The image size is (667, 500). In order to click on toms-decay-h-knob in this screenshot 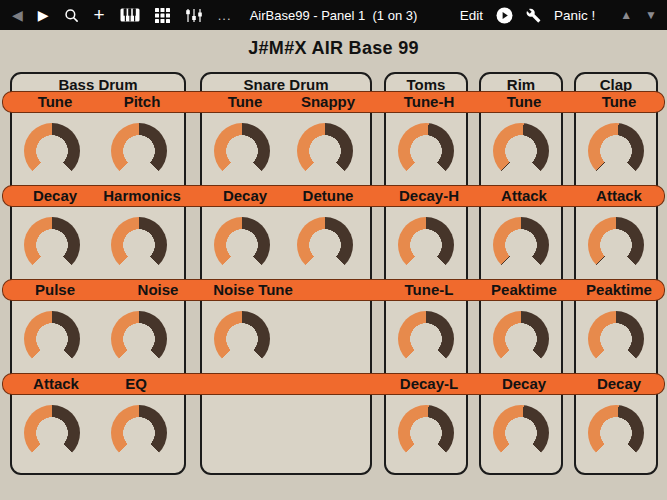, I will do `click(426, 245)`.